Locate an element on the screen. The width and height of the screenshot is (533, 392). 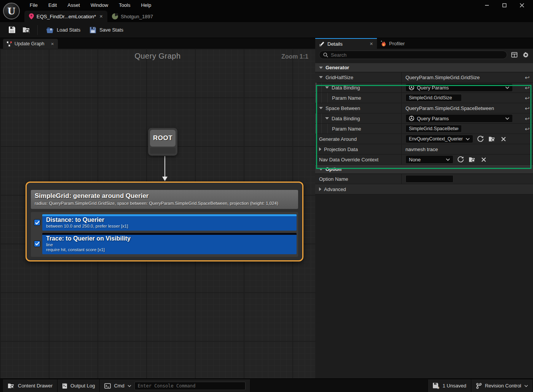
menu-asset: Asset is located at coordinates (74, 5).